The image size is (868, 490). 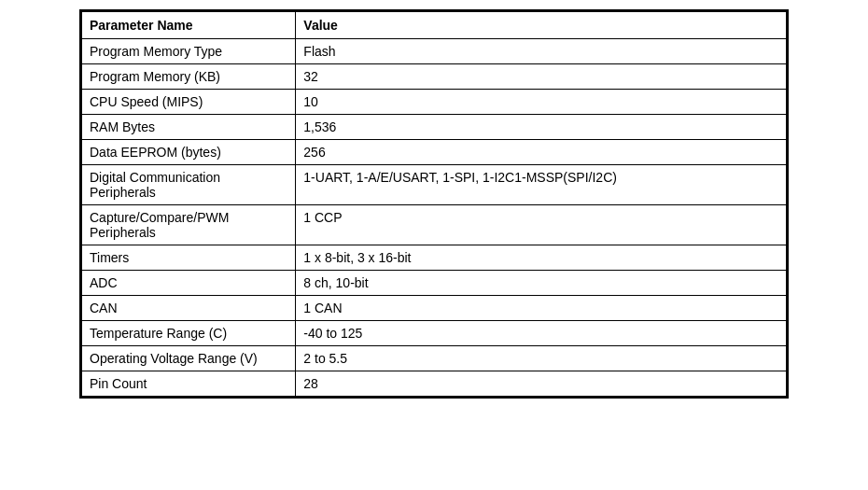 I want to click on table-row: Pin Count28, so click(x=435, y=385).